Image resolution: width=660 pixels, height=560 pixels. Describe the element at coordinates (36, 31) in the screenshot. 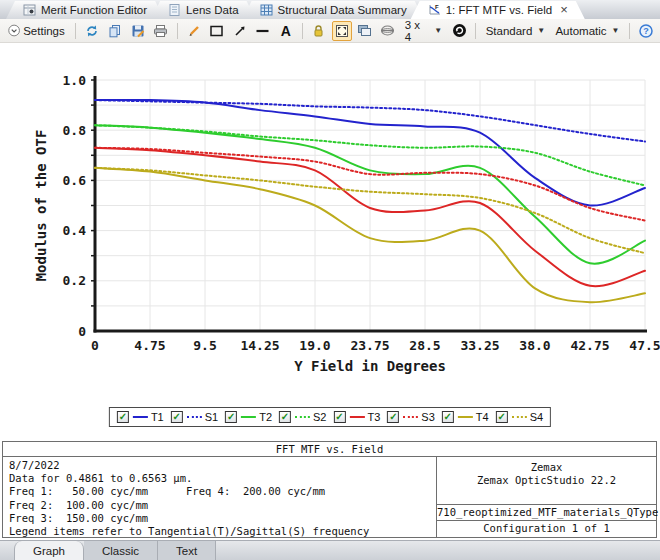

I see `settings-button: Settings` at that location.